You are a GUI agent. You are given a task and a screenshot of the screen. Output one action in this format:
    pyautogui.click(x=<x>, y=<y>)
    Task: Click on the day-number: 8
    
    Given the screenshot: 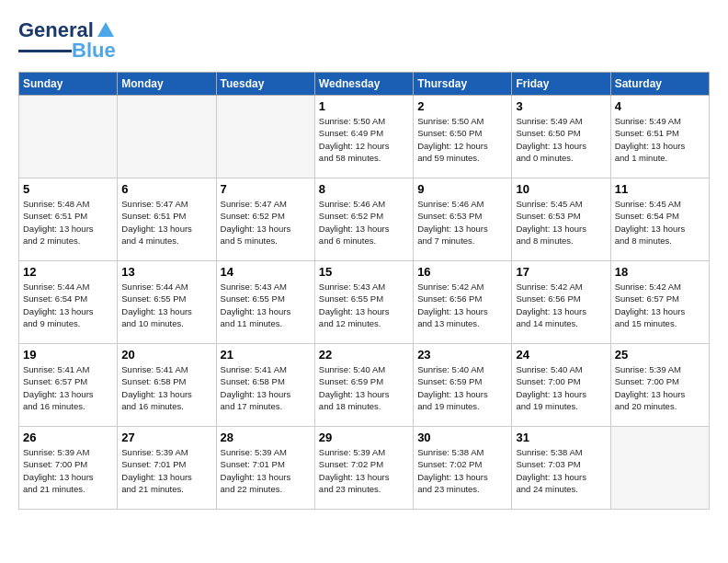 What is the action you would take?
    pyautogui.click(x=364, y=190)
    